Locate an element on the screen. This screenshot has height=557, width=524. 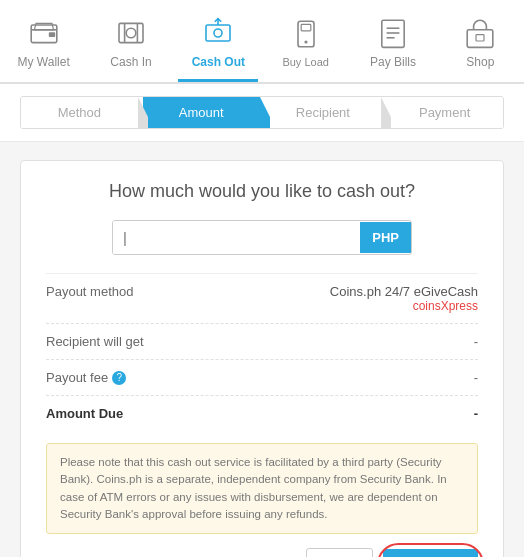
cash-in-icon is located at coordinates (131, 33).